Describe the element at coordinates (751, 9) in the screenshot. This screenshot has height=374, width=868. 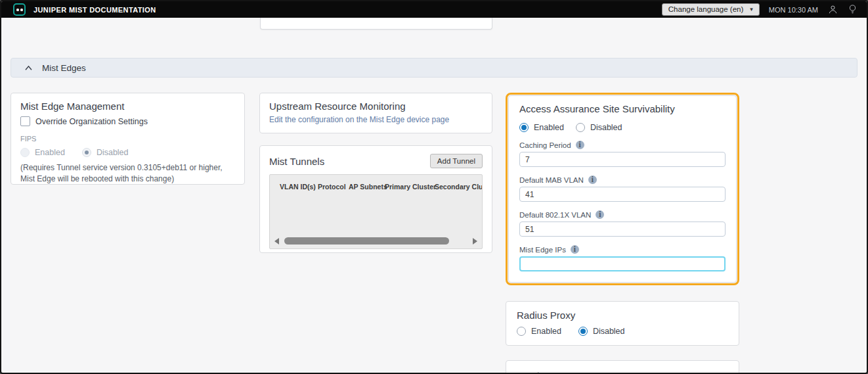
I see `chevron-down-icon: ▾` at that location.